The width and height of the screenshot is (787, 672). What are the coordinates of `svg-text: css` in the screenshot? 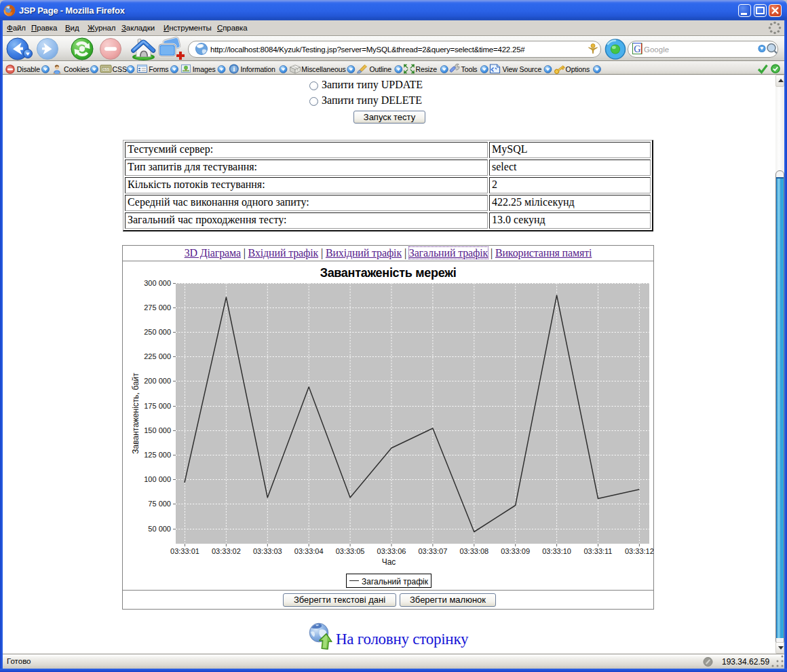 It's located at (106, 69).